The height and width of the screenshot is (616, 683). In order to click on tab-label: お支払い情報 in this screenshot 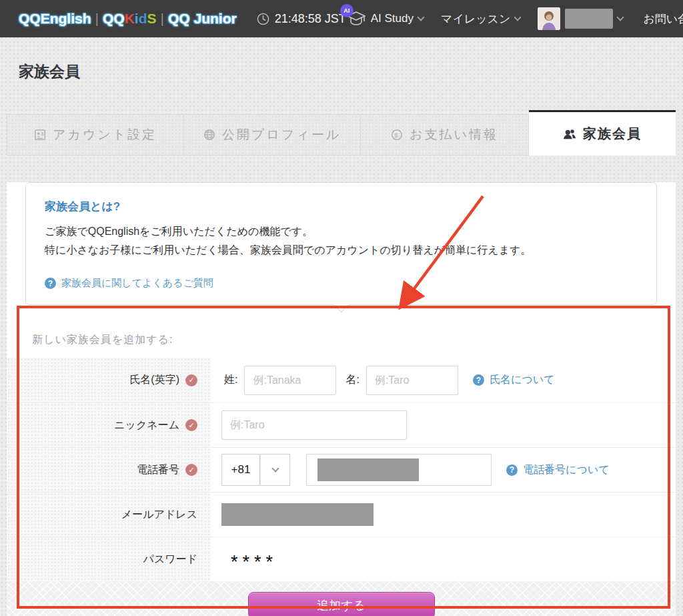, I will do `click(454, 135)`.